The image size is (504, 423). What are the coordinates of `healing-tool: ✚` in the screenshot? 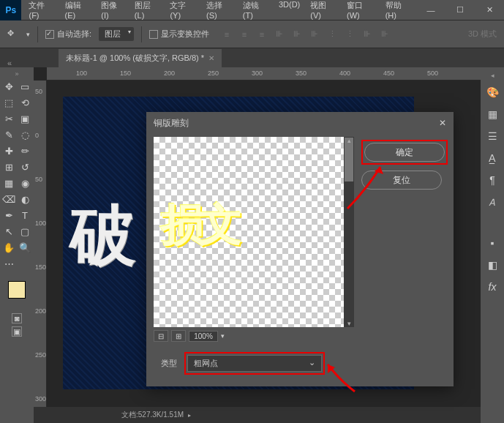 It's located at (9, 151).